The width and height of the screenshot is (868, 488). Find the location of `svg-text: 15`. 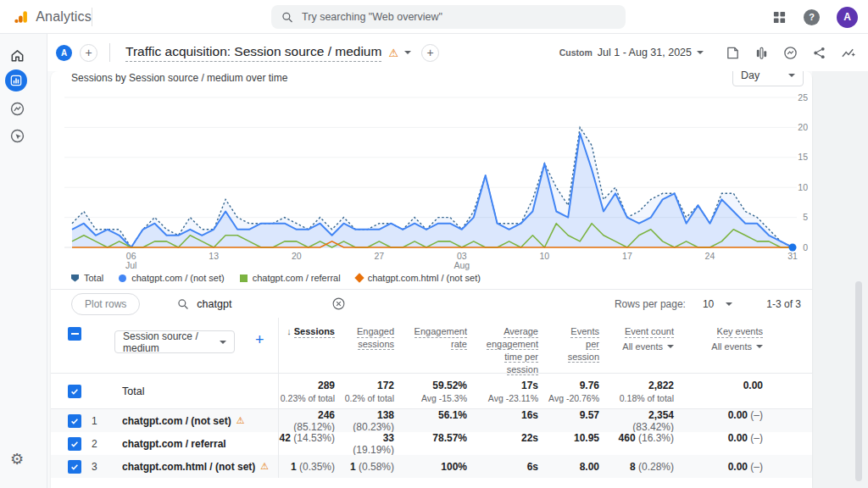

svg-text: 15 is located at coordinates (803, 157).